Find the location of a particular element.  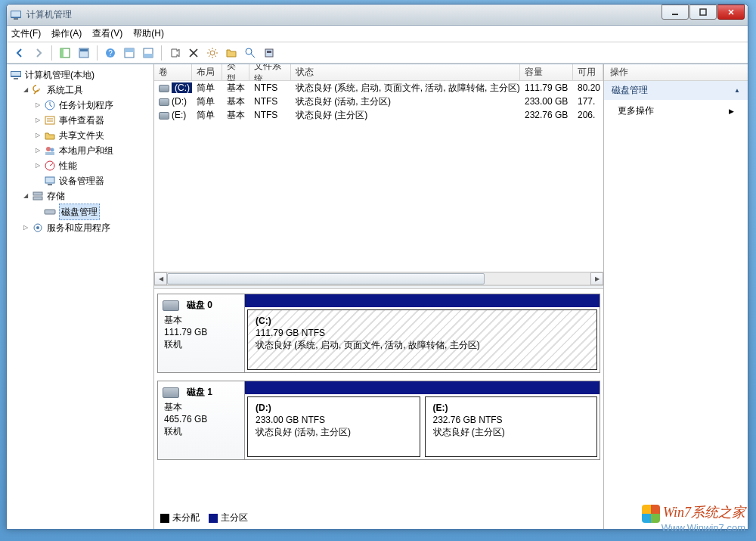

find-button is located at coordinates (250, 53).